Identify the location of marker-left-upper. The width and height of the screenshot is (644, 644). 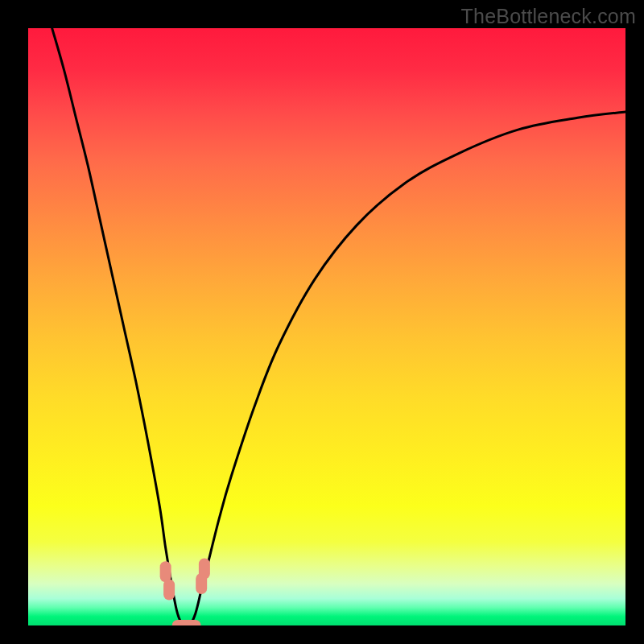
(166, 572).